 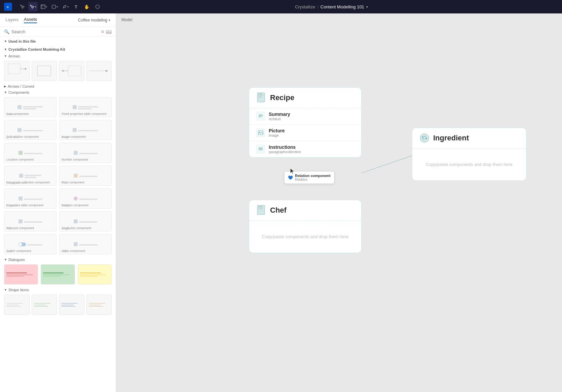 I want to click on panel-tabs: Layers Assets Coffee modeling ▾, so click(x=58, y=20).